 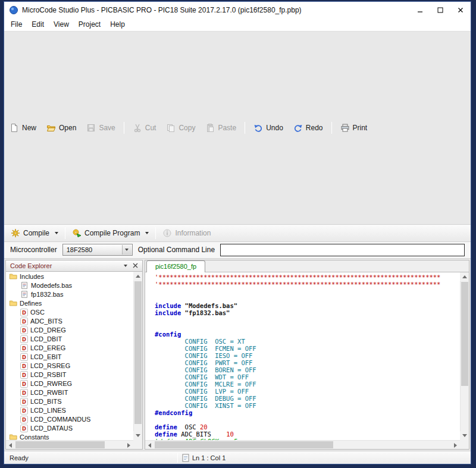 What do you see at coordinates (32, 277) in the screenshot?
I see `tree-item-label: Includes` at bounding box center [32, 277].